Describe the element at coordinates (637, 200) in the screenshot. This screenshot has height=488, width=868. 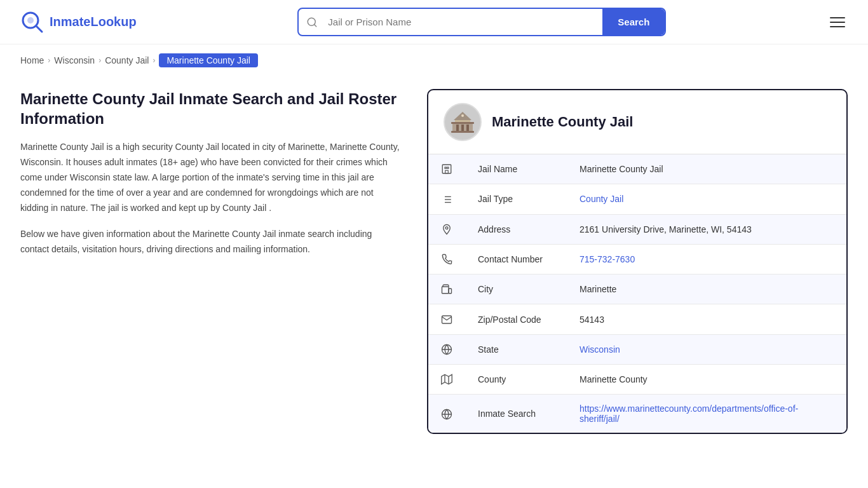
I see `table-row: Jail TypeCounty Jail` at that location.